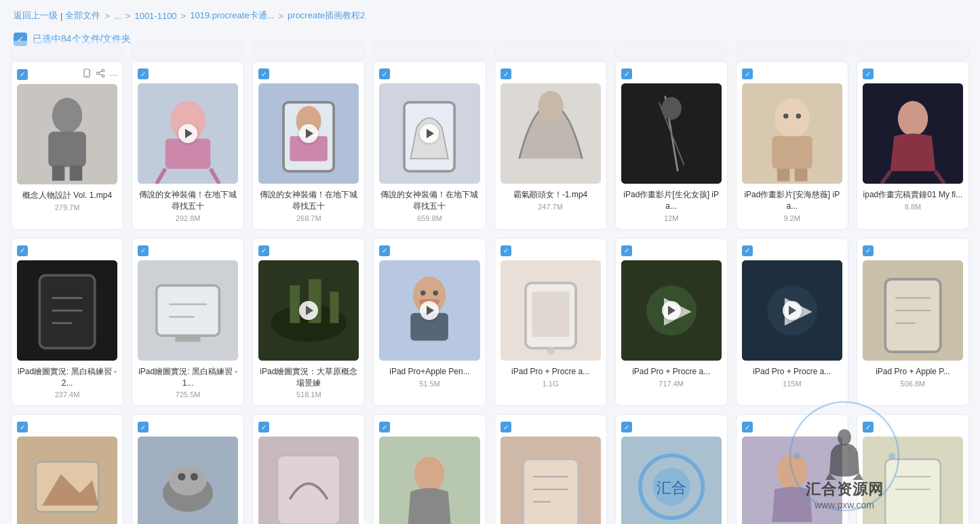 Image resolution: width=980 pixels, height=524 pixels. What do you see at coordinates (309, 145) in the screenshot?
I see `file-card-r1-3: ✓傳說的女神裝備！在地下城尋找五十268.7M` at bounding box center [309, 145].